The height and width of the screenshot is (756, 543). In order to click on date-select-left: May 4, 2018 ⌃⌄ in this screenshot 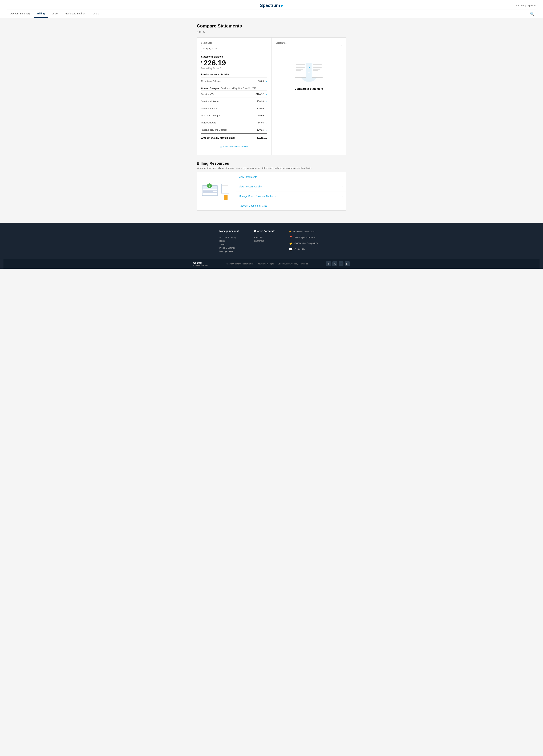, I will do `click(234, 49)`.